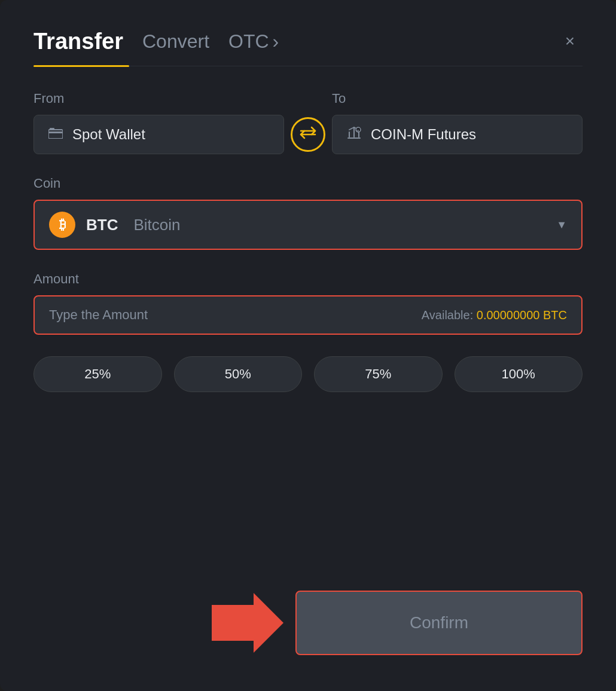  Describe the element at coordinates (423, 134) in the screenshot. I see `to-wallet-label: COIN-M Futures` at that location.